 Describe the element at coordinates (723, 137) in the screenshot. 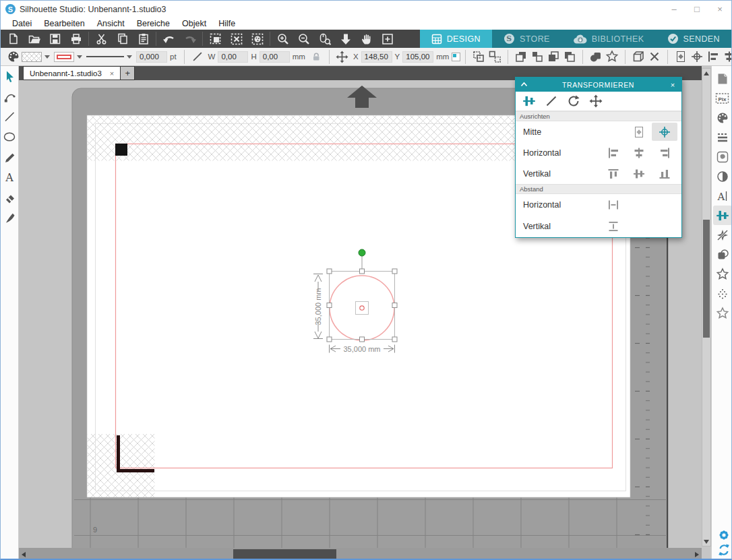

I see `line-style-tool` at that location.